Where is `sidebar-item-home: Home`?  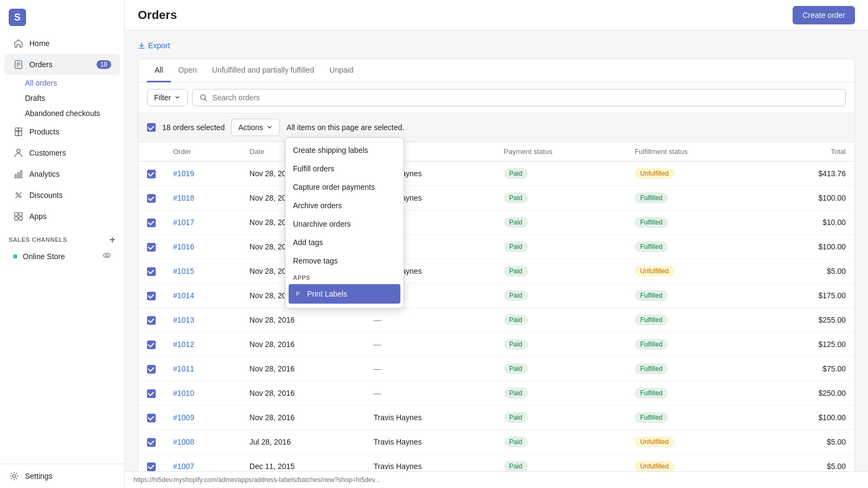
sidebar-item-home: Home is located at coordinates (62, 43).